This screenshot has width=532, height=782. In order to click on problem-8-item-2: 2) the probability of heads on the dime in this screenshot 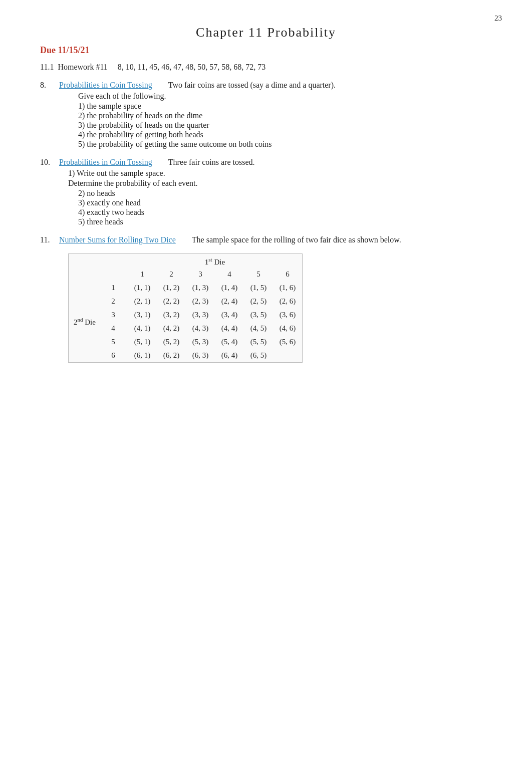, I will do `click(285, 116)`.